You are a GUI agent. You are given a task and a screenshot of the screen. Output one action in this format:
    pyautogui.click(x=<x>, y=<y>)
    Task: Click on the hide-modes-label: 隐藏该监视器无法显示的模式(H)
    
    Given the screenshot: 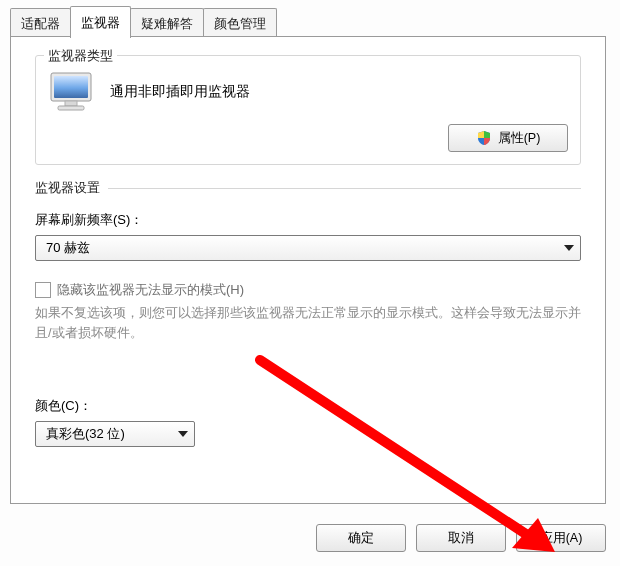 What is the action you would take?
    pyautogui.click(x=150, y=290)
    